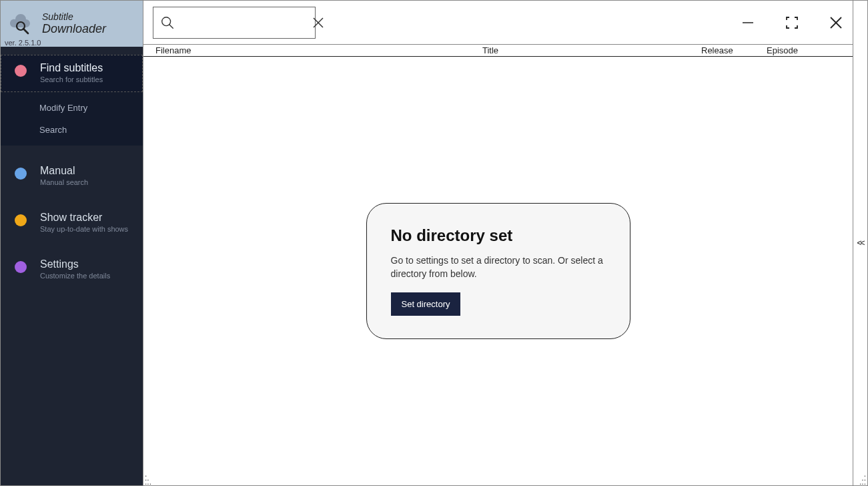  Describe the element at coordinates (498, 51) in the screenshot. I see `table-header: Filename Title Release Episode` at that location.